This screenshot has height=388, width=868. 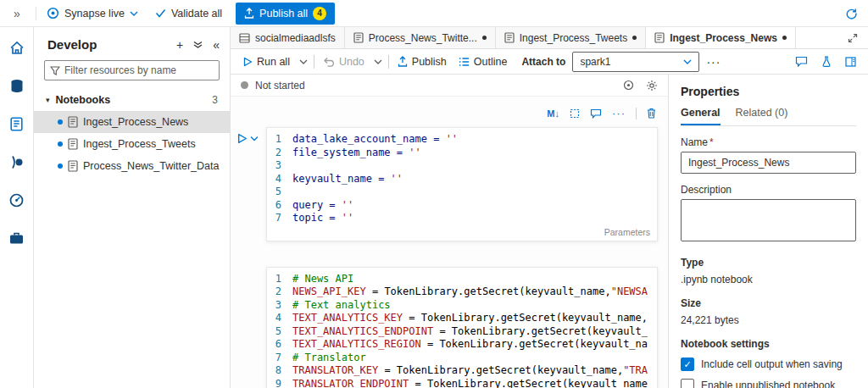 What do you see at coordinates (344, 62) in the screenshot?
I see `undo-button: Undo` at bounding box center [344, 62].